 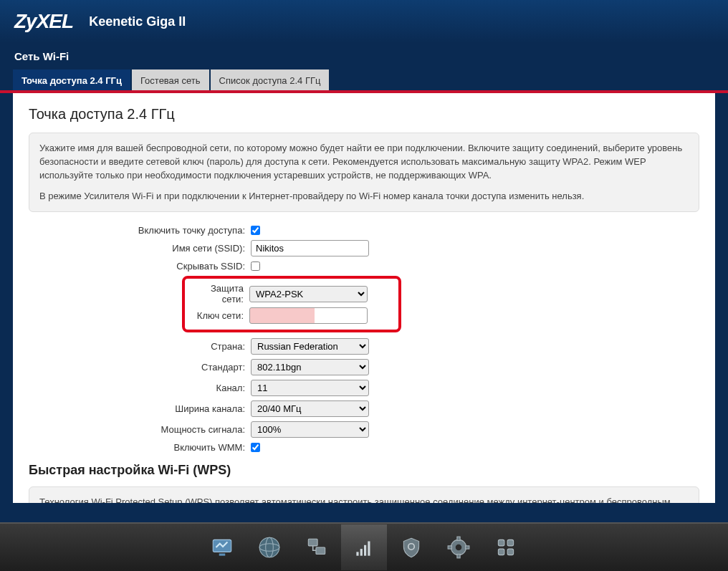 I want to click on wps-info-text: Технология Wi-Fi Protected Setup (WPS) п…, so click(x=364, y=499).